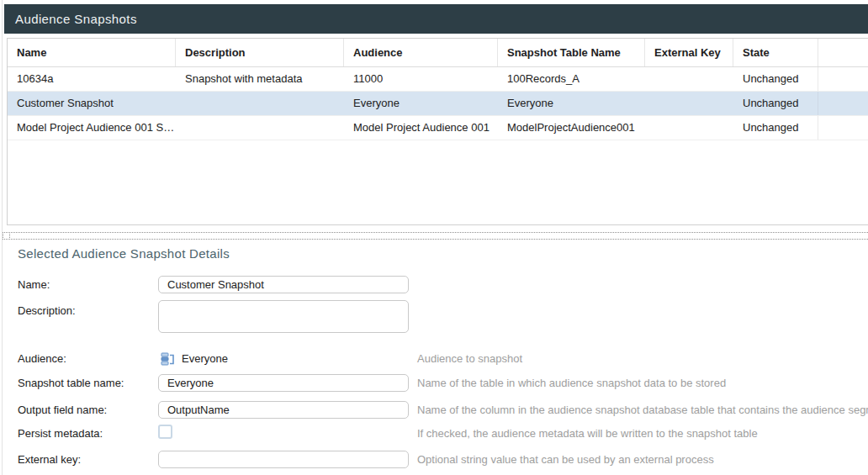 The image size is (868, 475). What do you see at coordinates (643, 410) in the screenshot?
I see `output-field-name-help-text: Name of the column in the audience snaps…` at bounding box center [643, 410].